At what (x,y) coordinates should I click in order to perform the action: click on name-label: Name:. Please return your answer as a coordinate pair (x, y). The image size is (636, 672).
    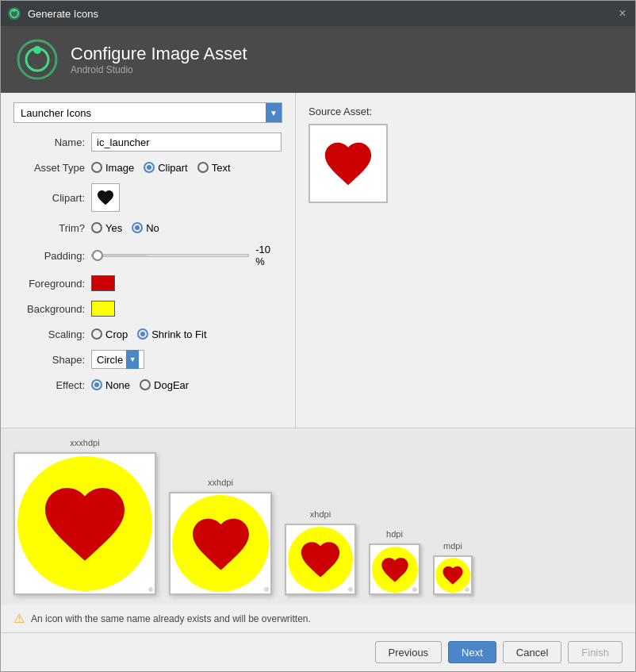
    Looking at the image, I should click on (49, 143).